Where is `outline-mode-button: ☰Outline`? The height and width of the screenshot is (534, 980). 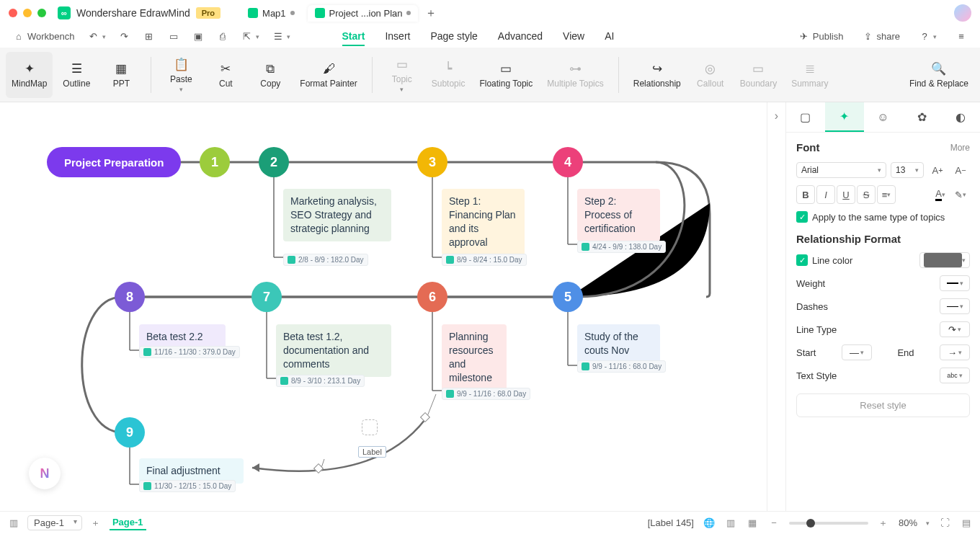 outline-mode-button: ☰Outline is located at coordinates (76, 75).